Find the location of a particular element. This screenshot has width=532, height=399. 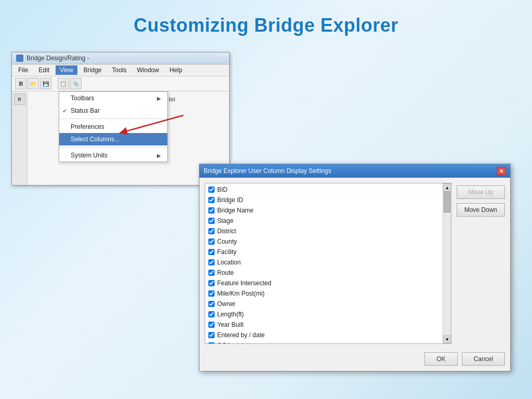

list-item-label: Entered by / date is located at coordinates (241, 335).